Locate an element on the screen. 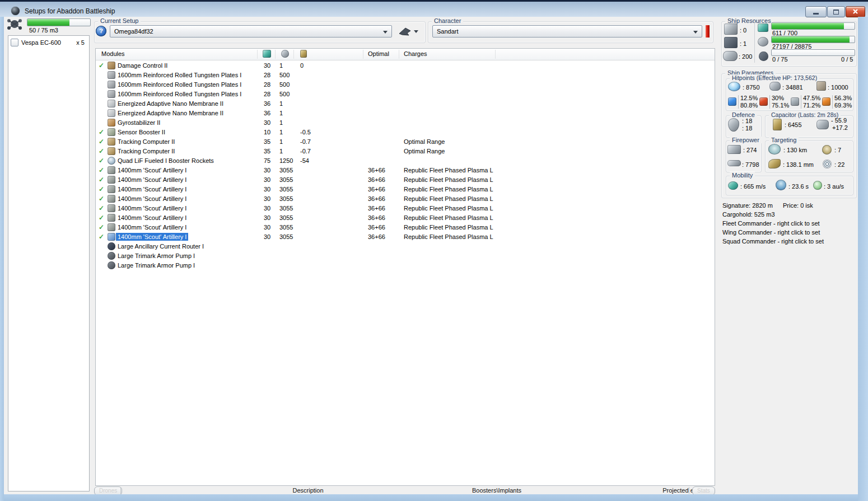 Image resolution: width=868 pixels, height=501 pixels. module-row: ✓ Gyrostabilizer II 30 1 is located at coordinates (405, 123).